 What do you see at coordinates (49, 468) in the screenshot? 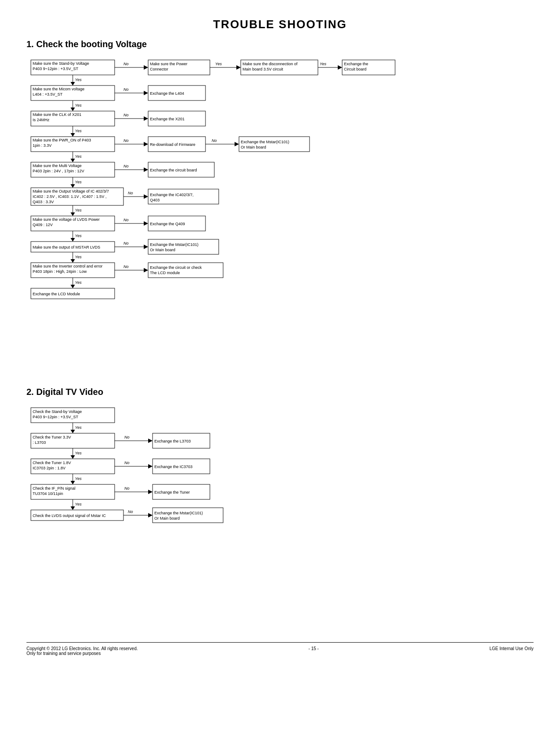
I see `svg-text: IC3703 2pin : 1.8V` at bounding box center [49, 468].